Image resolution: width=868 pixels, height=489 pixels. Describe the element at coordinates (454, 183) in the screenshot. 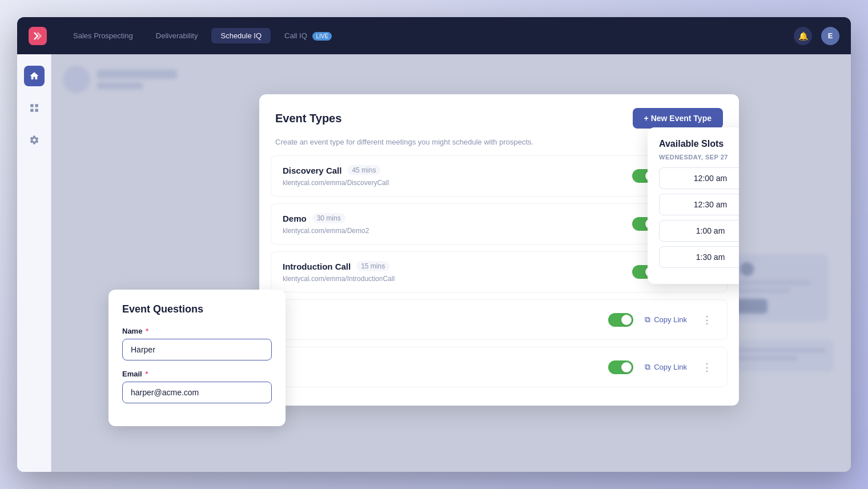

I see `event-url-1: klentycal.com/emma/DiscoveryCall` at that location.